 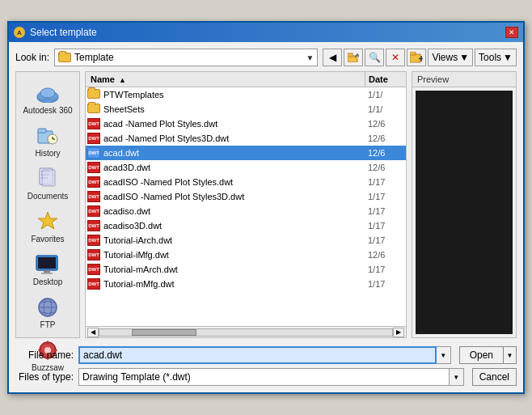 What do you see at coordinates (265, 355) in the screenshot?
I see `file-name-input-wrapper: ▼` at bounding box center [265, 355].